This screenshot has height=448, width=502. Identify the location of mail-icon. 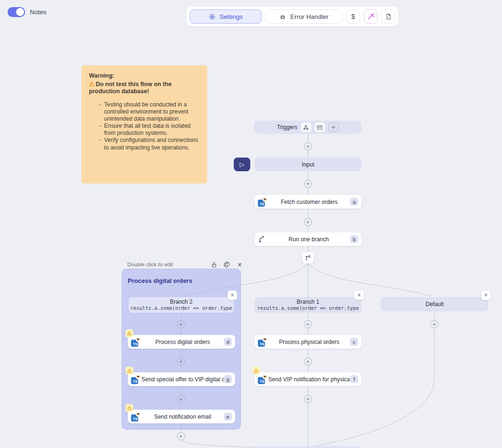
(320, 128).